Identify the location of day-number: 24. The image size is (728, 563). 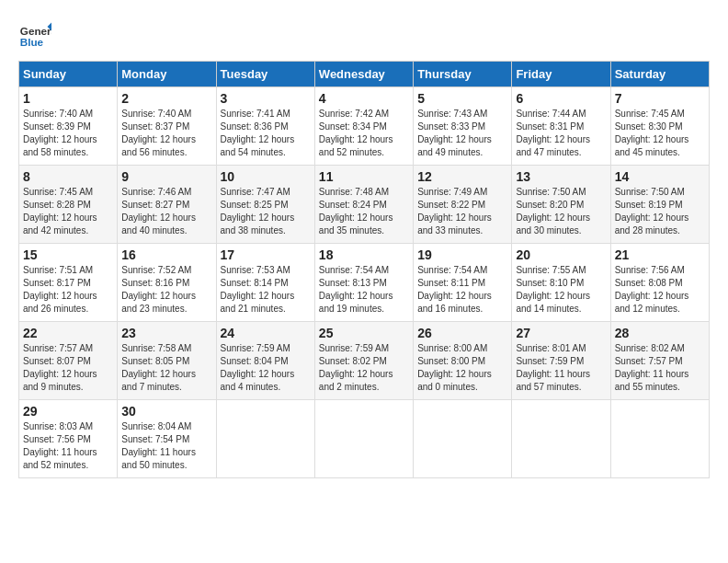
(266, 333).